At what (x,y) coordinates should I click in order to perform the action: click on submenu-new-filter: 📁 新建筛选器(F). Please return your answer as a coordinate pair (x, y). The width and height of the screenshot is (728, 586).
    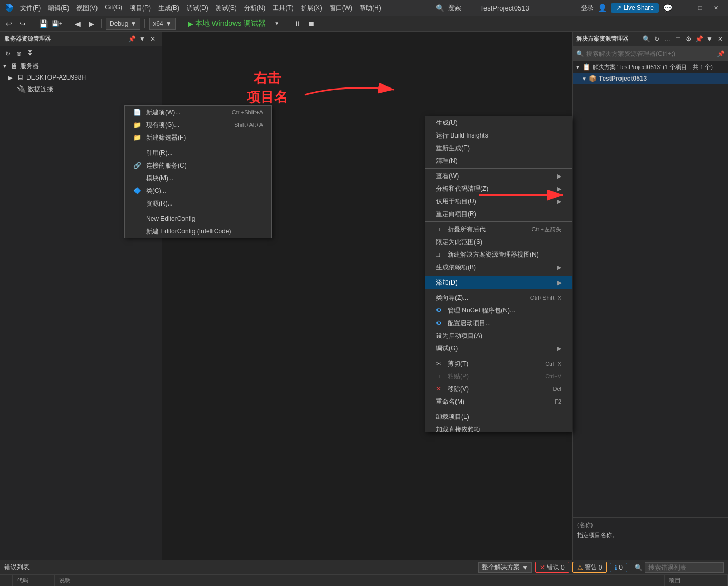
    Looking at the image, I should click on (198, 138).